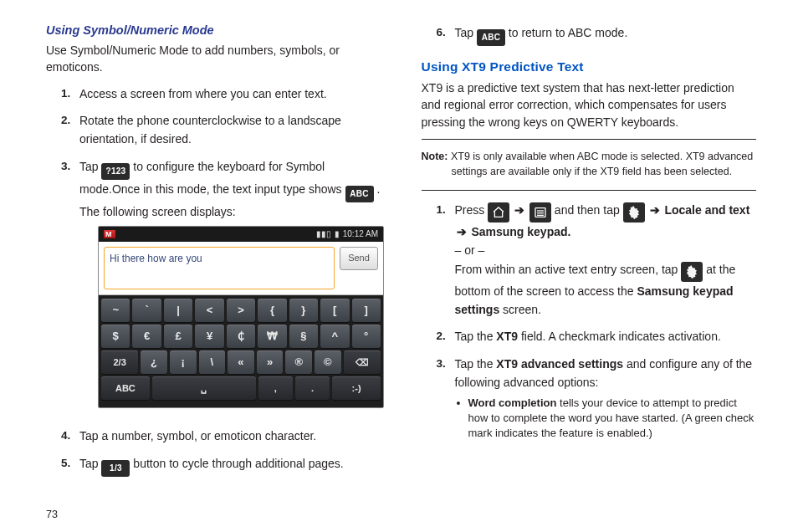 This screenshot has width=798, height=532. I want to click on rstep-3: Tap the XT9 advanced settings and config…, so click(597, 402).